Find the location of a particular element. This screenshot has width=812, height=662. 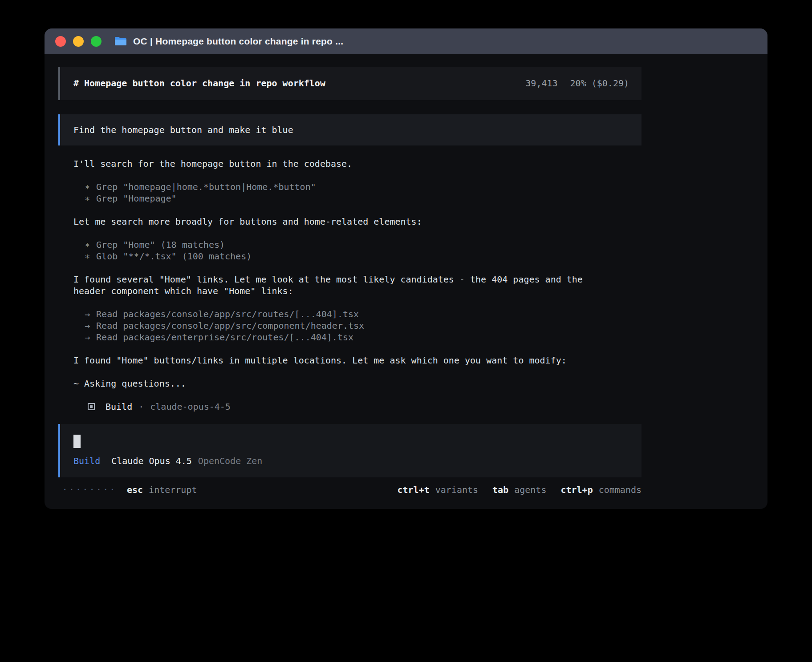

folder-icon is located at coordinates (121, 41).